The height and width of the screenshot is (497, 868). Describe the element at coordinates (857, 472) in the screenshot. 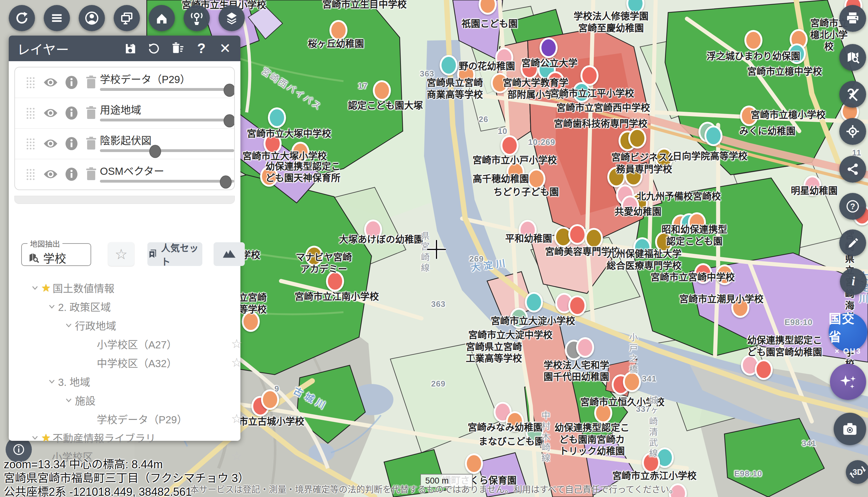

I see `mode-3d-button: 3D` at that location.